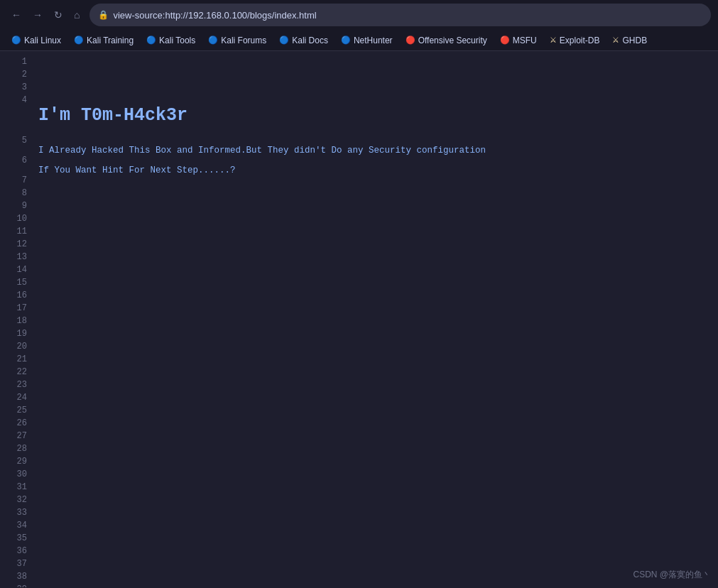 The image size is (718, 588). What do you see at coordinates (16, 359) in the screenshot?
I see `line-number-21: 21` at bounding box center [16, 359].